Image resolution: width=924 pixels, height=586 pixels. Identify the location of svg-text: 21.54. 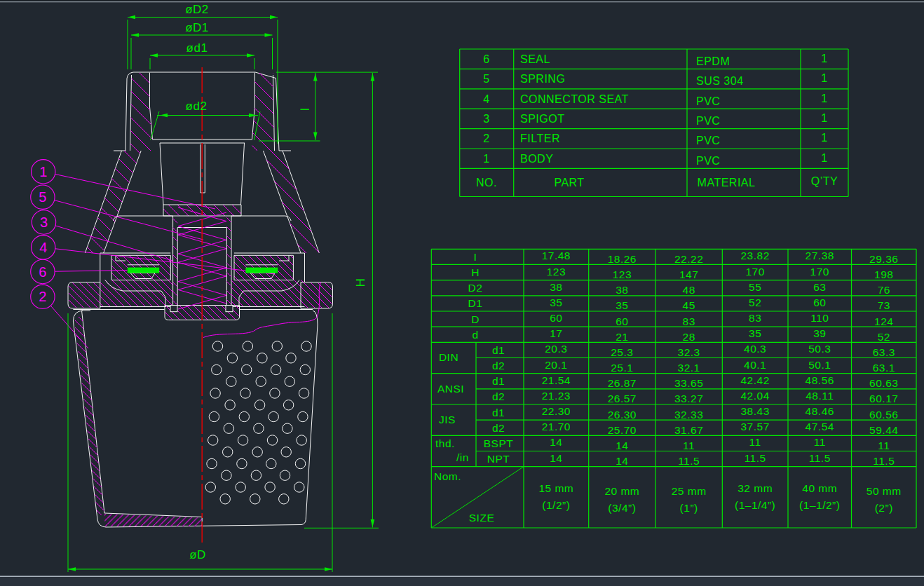
(557, 380).